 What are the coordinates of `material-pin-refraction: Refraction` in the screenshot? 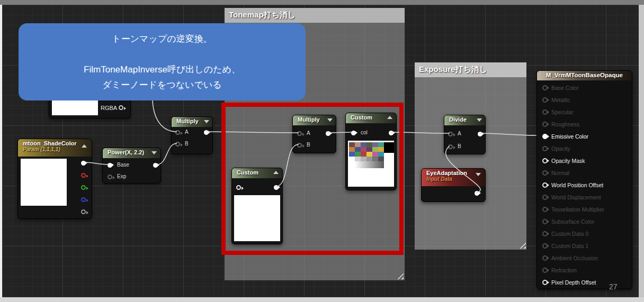 It's located at (586, 270).